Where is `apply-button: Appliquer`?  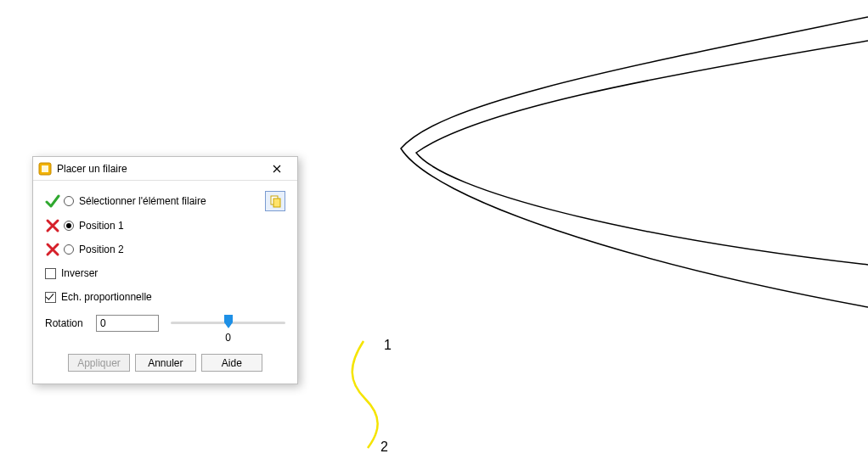
apply-button: Appliquer is located at coordinates (99, 363).